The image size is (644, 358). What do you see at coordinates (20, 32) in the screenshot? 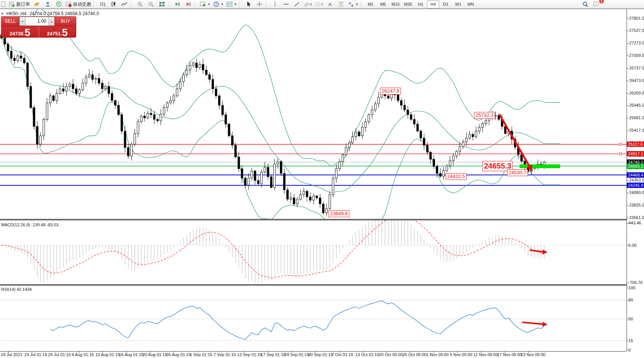
I see `sell-price: 24738. 5` at bounding box center [20, 32].